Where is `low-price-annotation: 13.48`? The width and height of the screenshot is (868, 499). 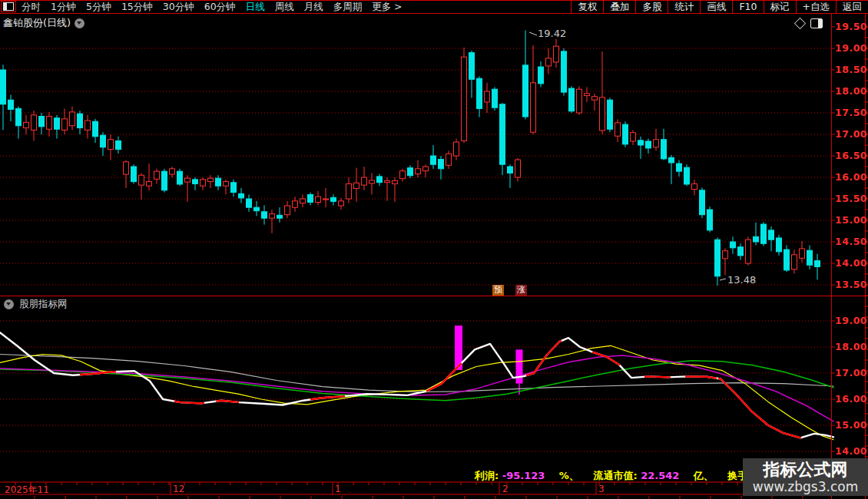 low-price-annotation: 13.48 is located at coordinates (742, 279).